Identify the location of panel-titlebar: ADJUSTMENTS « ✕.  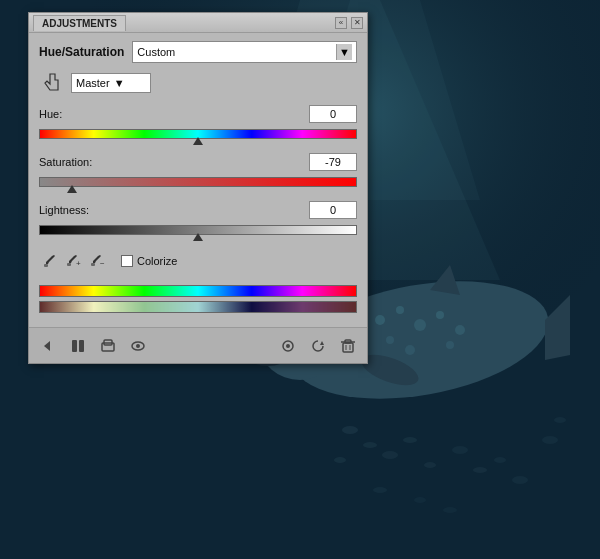
(198, 23).